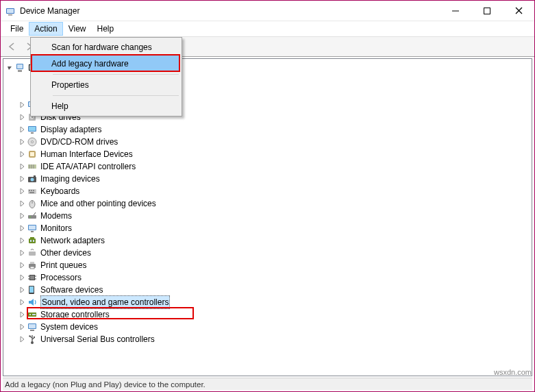 The height and width of the screenshot is (392, 535). What do you see at coordinates (267, 315) in the screenshot?
I see `tree-item: Storage controllers` at bounding box center [267, 315].